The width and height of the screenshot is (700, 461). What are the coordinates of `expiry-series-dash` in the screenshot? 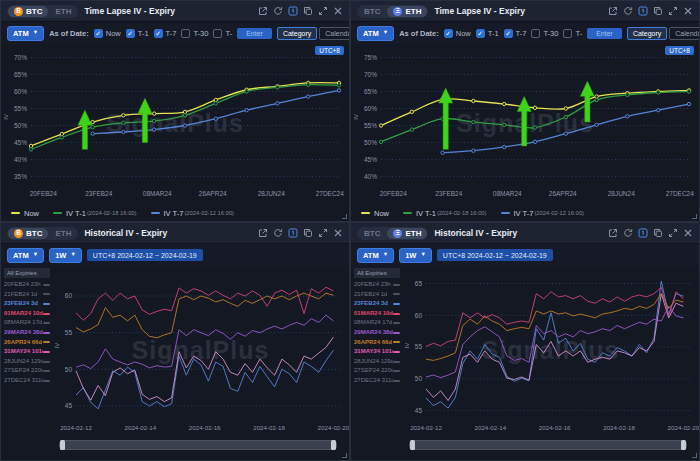 It's located at (396, 314).